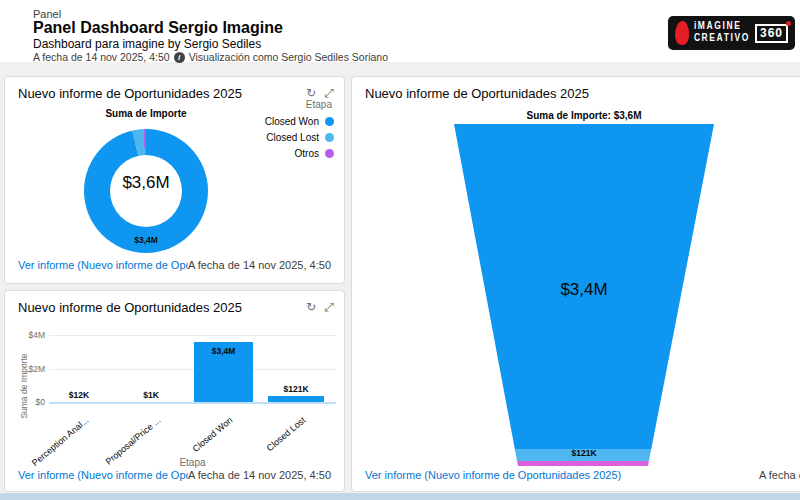 The height and width of the screenshot is (500, 800). Describe the element at coordinates (102, 57) in the screenshot. I see `refreshed-timestamp: A fecha de 14 nov 2025, 4:50` at that location.